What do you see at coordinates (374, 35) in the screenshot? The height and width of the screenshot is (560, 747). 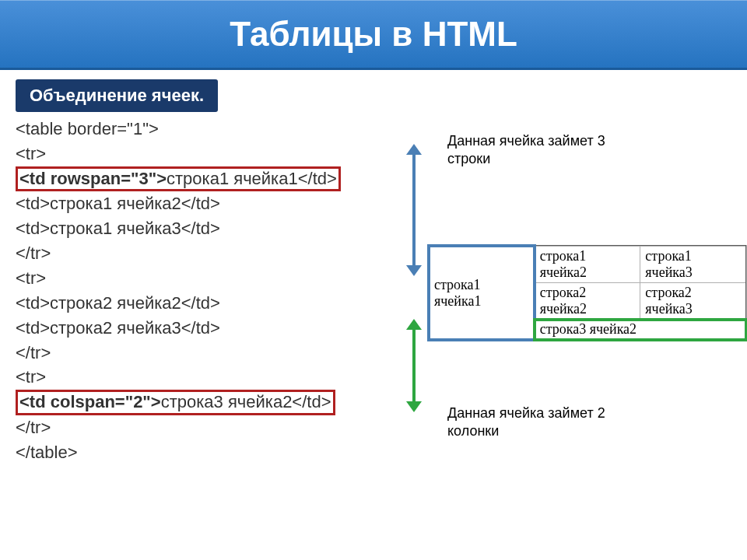 I see `title-bar: Таблицы в HTML` at bounding box center [374, 35].